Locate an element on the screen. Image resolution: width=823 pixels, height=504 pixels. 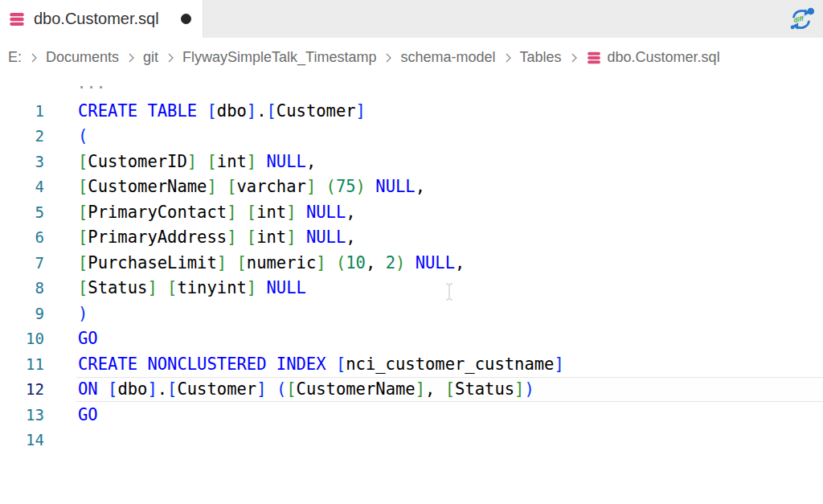
breadcrumb: E: Documents git FlywaySimpleTalk_Timest… is located at coordinates (412, 58).